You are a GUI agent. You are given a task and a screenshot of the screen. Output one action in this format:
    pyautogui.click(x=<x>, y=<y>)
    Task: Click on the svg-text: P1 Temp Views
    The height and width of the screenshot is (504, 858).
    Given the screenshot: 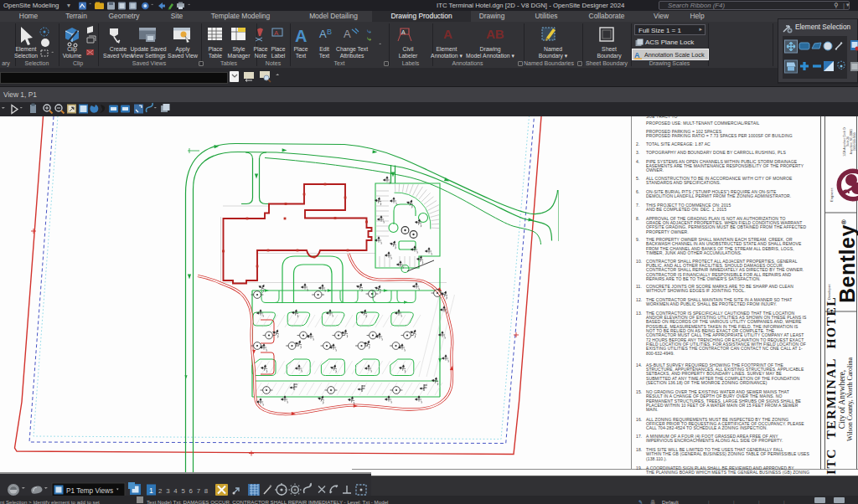 What is the action you would take?
    pyautogui.click(x=90, y=491)
    